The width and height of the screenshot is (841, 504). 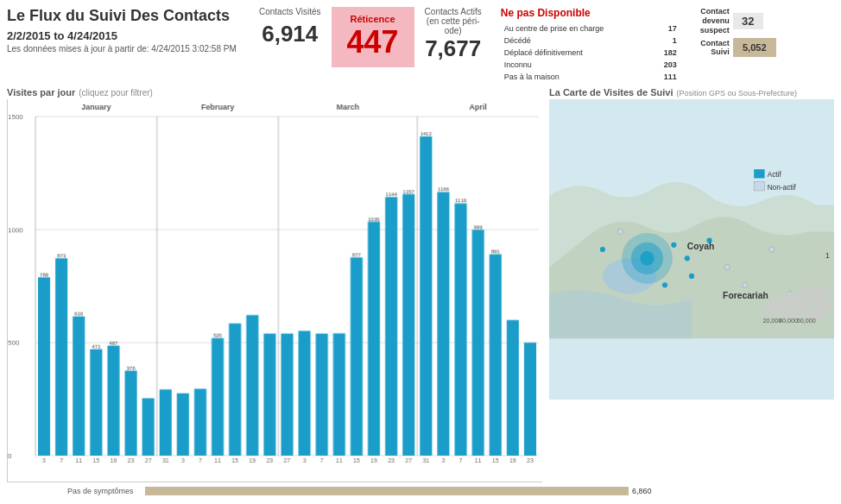 I want to click on ne-pas-row: Au centre de prise en charge17, so click(x=591, y=28).